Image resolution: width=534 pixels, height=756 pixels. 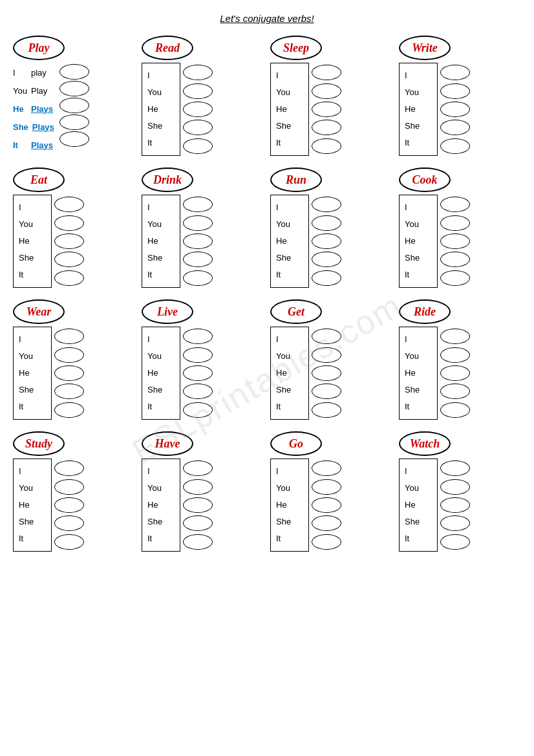 What do you see at coordinates (20, 145) in the screenshot?
I see `subject: It` at bounding box center [20, 145].